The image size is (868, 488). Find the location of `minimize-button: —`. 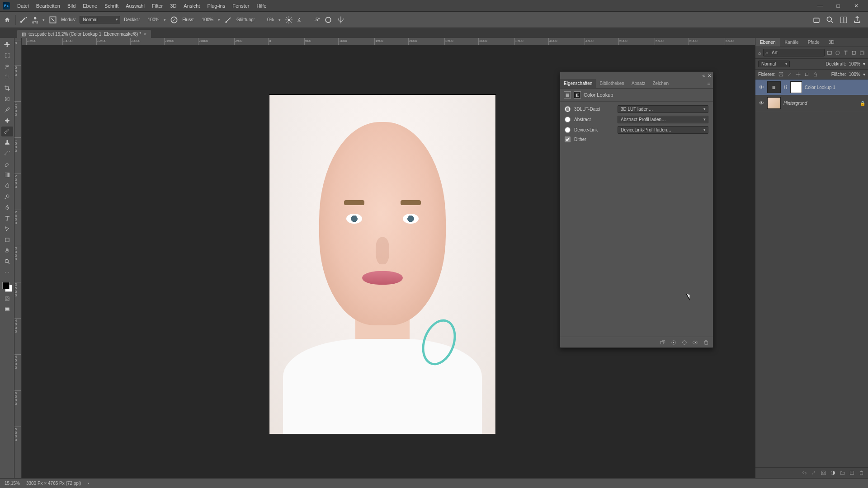

minimize-button: — is located at coordinates (820, 6).